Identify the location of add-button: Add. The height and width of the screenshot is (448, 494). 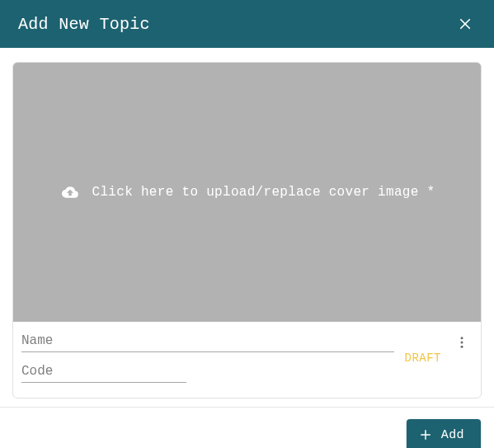
(444, 434).